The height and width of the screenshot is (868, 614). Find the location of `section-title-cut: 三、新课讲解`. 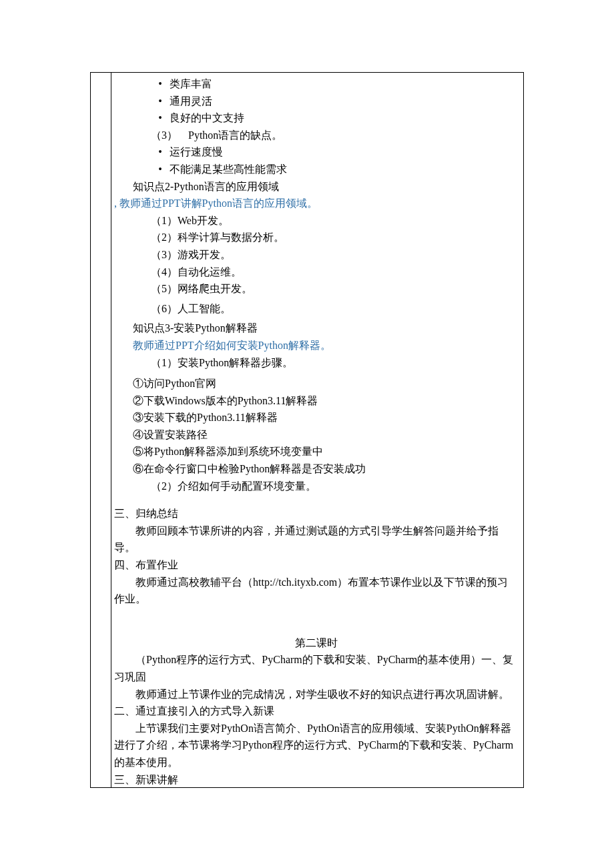

section-title-cut: 三、新课讲解 is located at coordinates (316, 778).